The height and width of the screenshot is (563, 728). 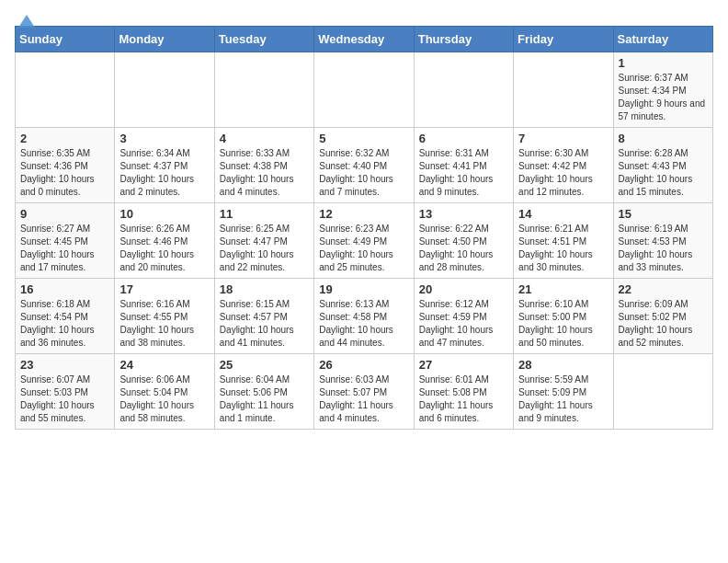 I want to click on day-number: 13, so click(x=463, y=213).